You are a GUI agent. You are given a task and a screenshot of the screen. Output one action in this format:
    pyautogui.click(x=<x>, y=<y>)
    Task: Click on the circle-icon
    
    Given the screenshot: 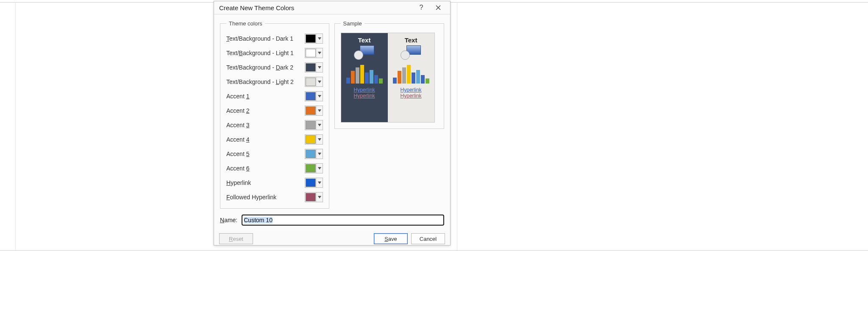 What is the action you would take?
    pyautogui.click(x=359, y=55)
    